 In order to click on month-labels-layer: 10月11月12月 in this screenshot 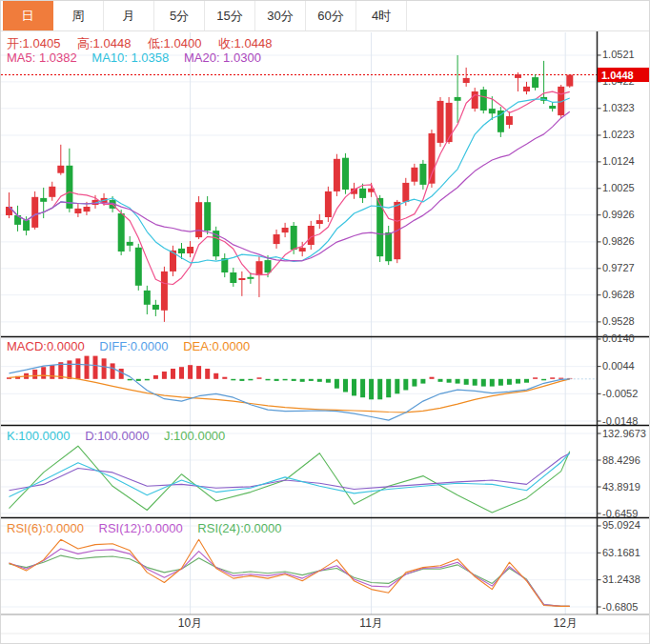, I will do `click(377, 623)`.